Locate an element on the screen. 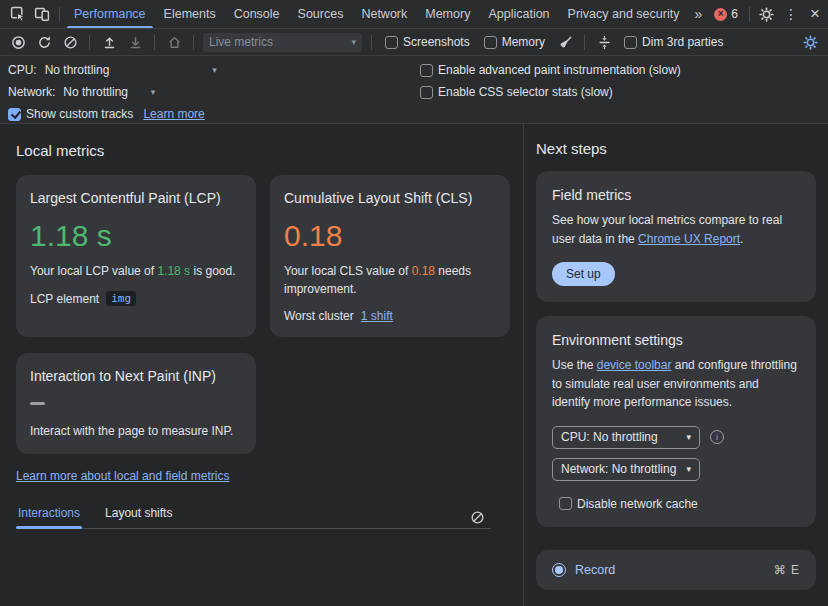 The height and width of the screenshot is (606, 828). css-selector-stats-checkbox: Enable CSS selector stats (slow) is located at coordinates (516, 92).